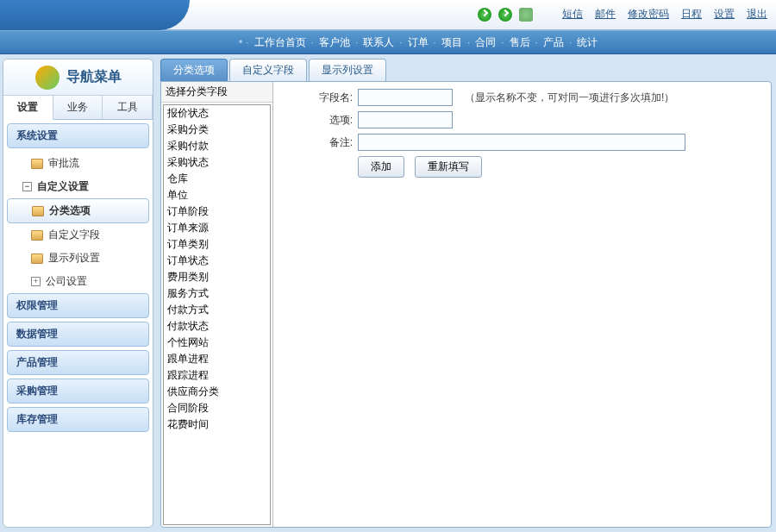 The image size is (776, 532). Describe the element at coordinates (74, 259) in the screenshot. I see `tree-display-columns-label: 显示列设置` at that location.